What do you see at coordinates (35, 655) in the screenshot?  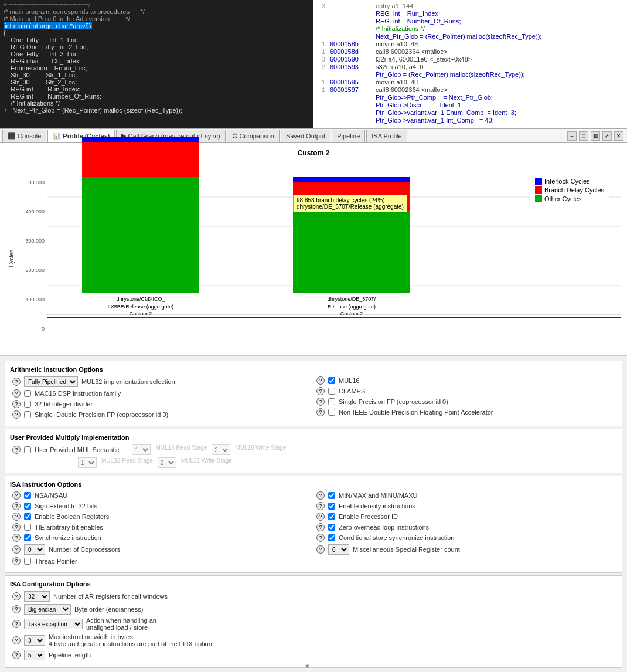 I see `pipeline-select: 5` at bounding box center [35, 655].